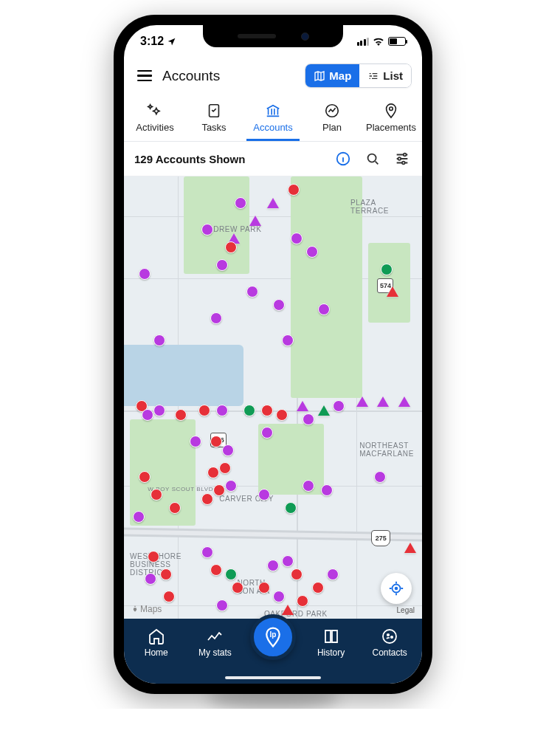  I want to click on tab-activities: Activities, so click(155, 120).